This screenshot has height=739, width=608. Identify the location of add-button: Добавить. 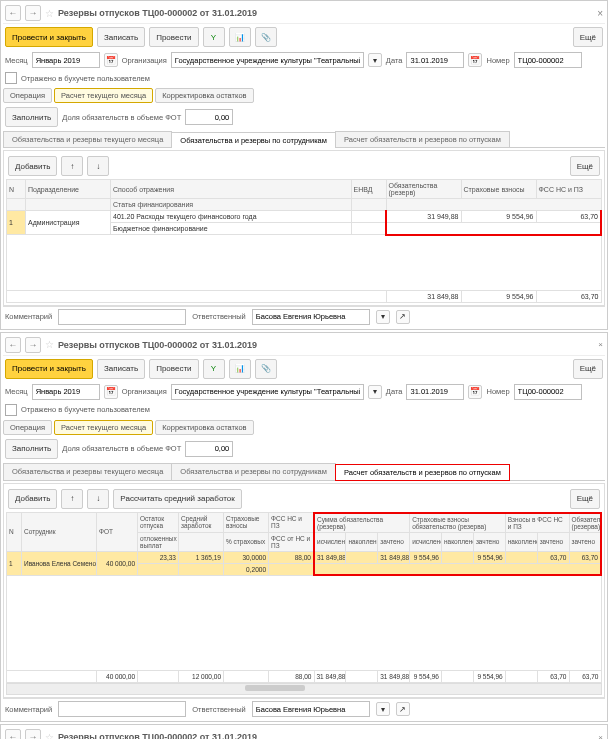
(32, 166).